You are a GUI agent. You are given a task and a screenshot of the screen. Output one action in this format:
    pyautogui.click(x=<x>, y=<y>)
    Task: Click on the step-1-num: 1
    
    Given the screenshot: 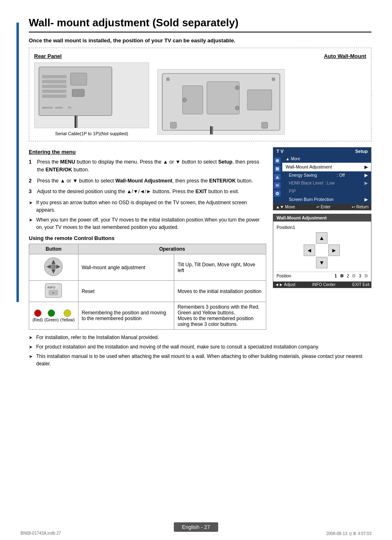 What is the action you would take?
    pyautogui.click(x=32, y=166)
    